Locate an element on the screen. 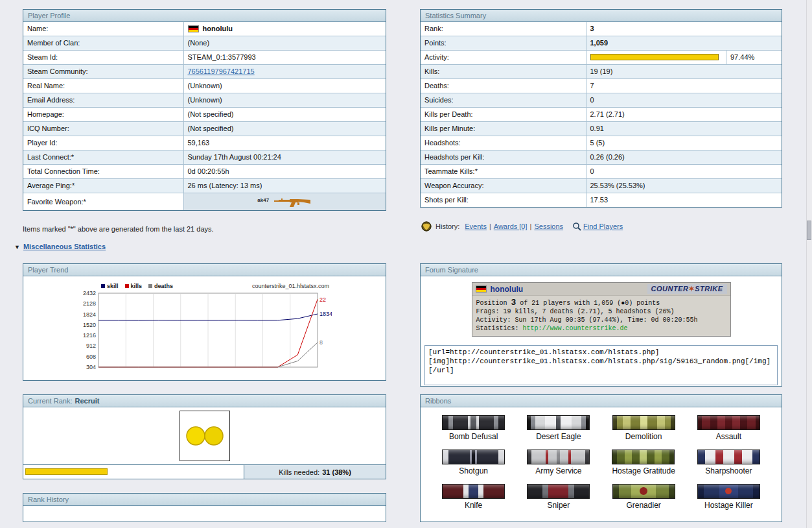  ribbon-cell: Sharpshooter is located at coordinates (728, 462).